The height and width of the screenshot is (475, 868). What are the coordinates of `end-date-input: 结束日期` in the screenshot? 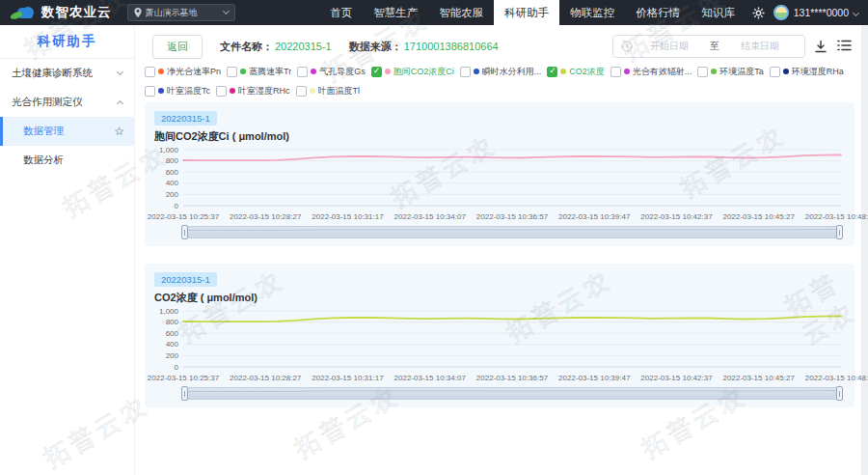 It's located at (760, 46).